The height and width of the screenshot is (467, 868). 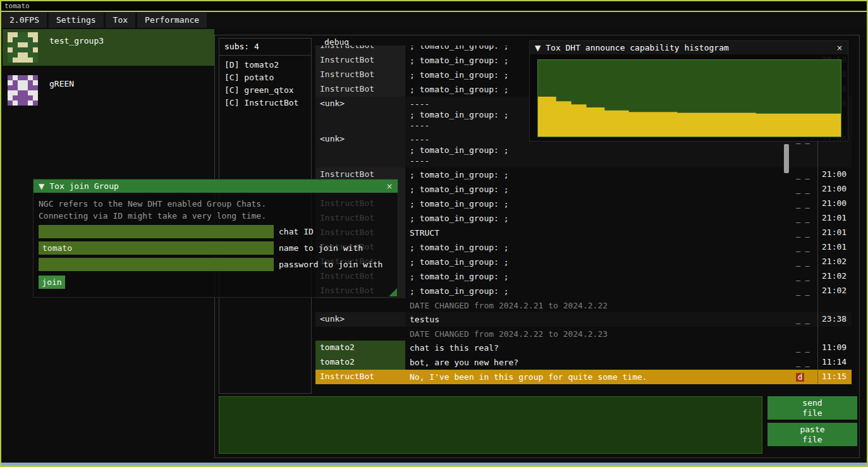 I want to click on message-text: DATE CHANGED from 2024.2.22 to 2024.2.23, so click(x=600, y=334).